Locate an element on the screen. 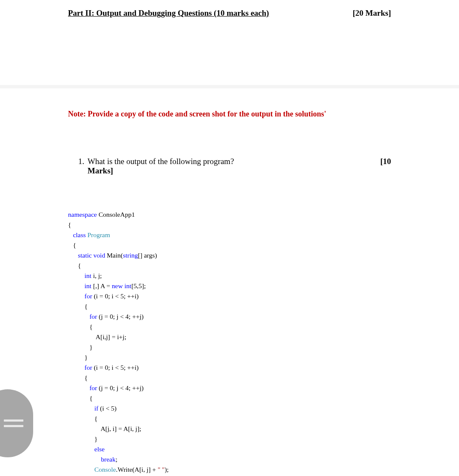 The width and height of the screenshot is (459, 476). cls-program: Program is located at coordinates (98, 235).